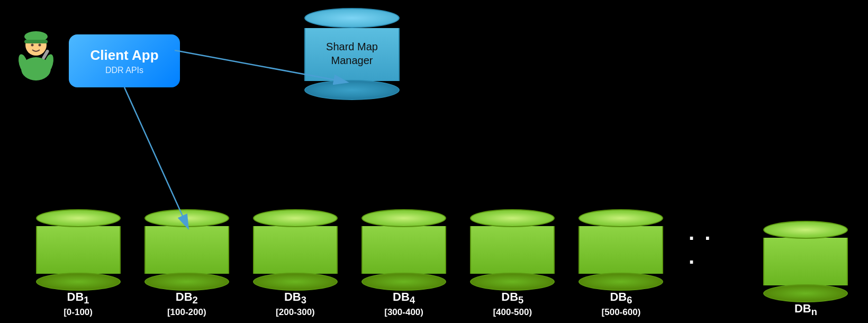  What do you see at coordinates (404, 248) in the screenshot?
I see `db4-cylinder` at bounding box center [404, 248].